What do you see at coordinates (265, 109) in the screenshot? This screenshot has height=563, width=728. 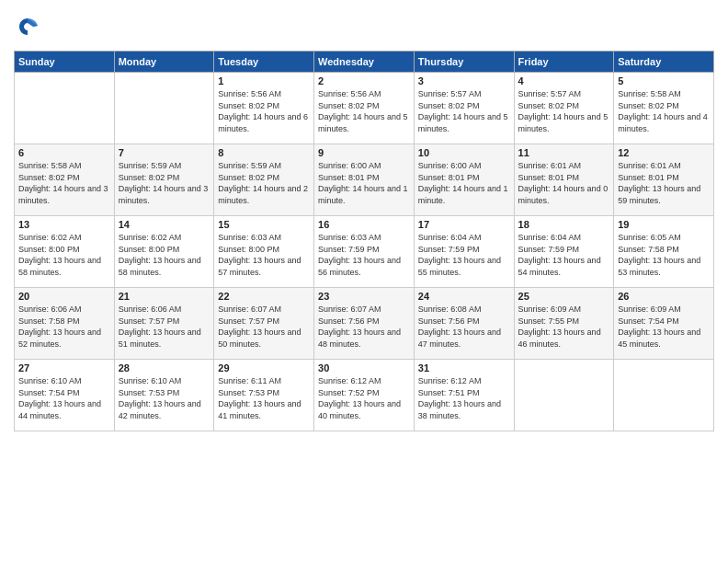 I see `calendar-cell: 1Sunrise: 5:56 AM Sunset: 8:02 PM Daylig…` at bounding box center [265, 109].